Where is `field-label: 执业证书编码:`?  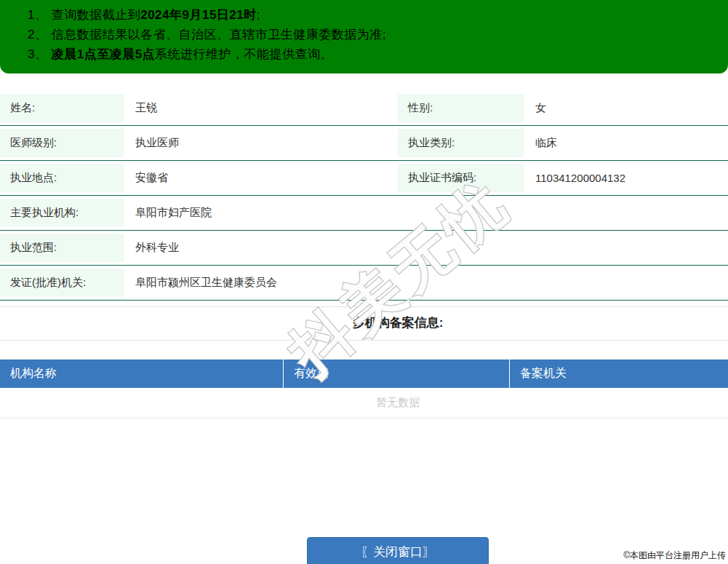
field-label: 执业证书编码: is located at coordinates (461, 178).